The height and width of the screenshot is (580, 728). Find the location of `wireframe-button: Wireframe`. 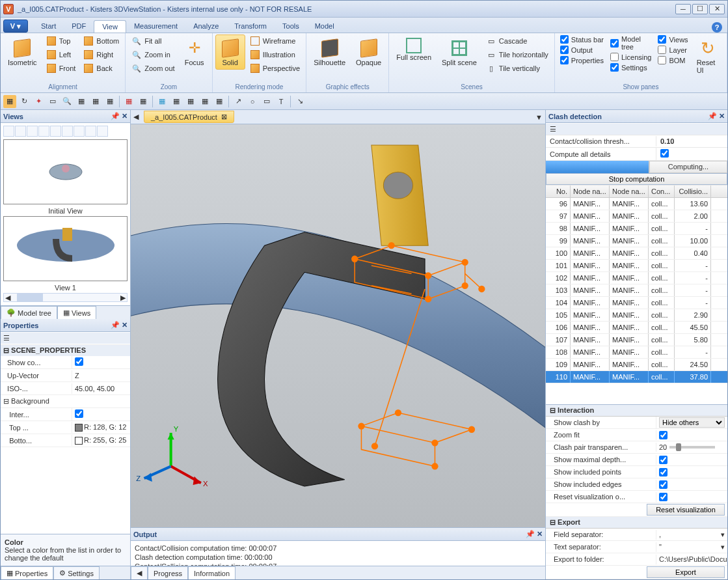

wireframe-button: Wireframe is located at coordinates (275, 41).